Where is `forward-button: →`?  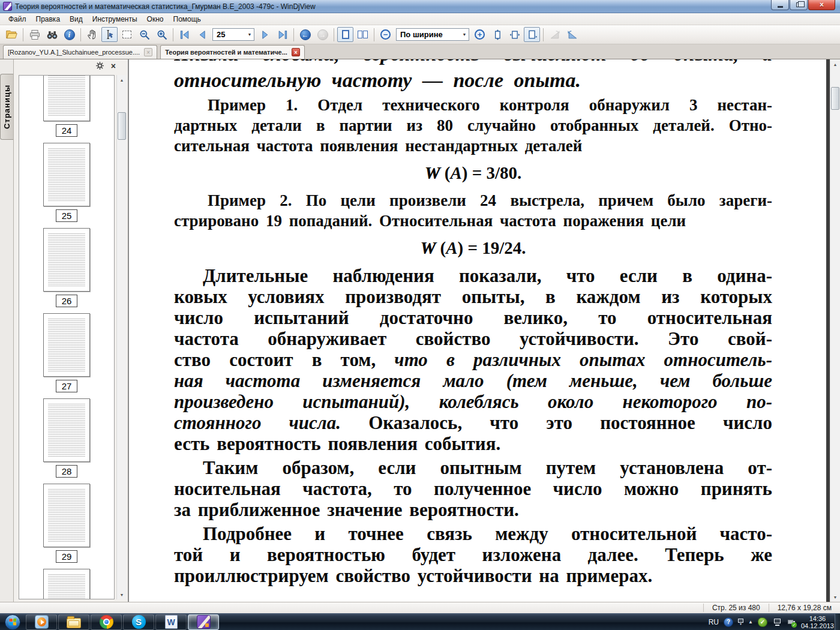 forward-button: → is located at coordinates (323, 35).